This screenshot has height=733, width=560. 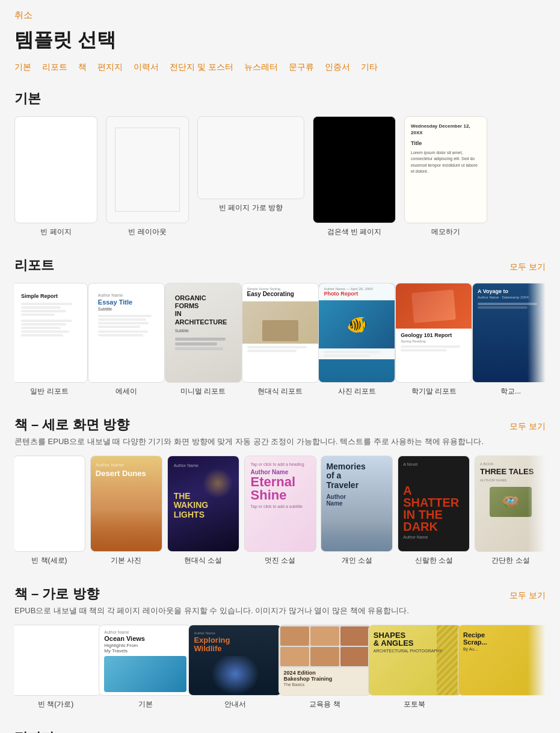 I want to click on template-thumb-blank-layout, so click(x=147, y=170).